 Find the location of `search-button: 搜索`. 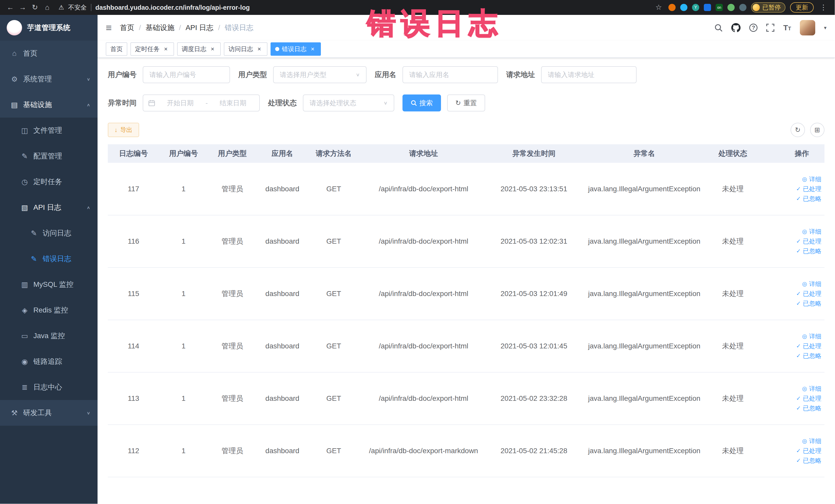

search-button: 搜索 is located at coordinates (422, 103).